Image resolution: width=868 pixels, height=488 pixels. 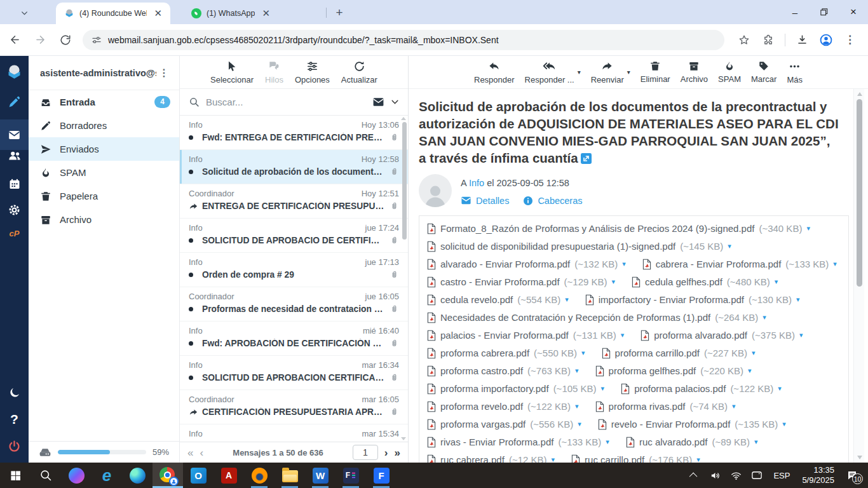 I want to click on browser-menu-button: ⋮, so click(x=850, y=39).